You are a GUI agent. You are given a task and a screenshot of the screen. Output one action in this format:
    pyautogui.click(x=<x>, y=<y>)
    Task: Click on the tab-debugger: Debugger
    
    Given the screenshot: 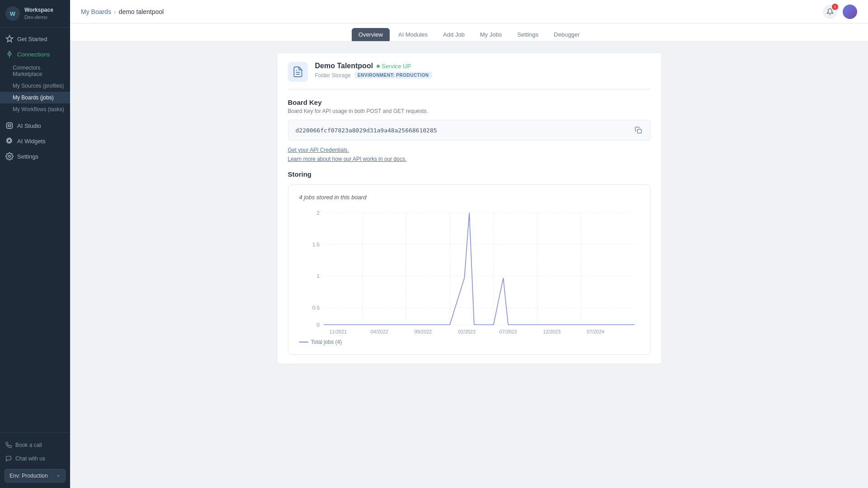 What is the action you would take?
    pyautogui.click(x=567, y=34)
    